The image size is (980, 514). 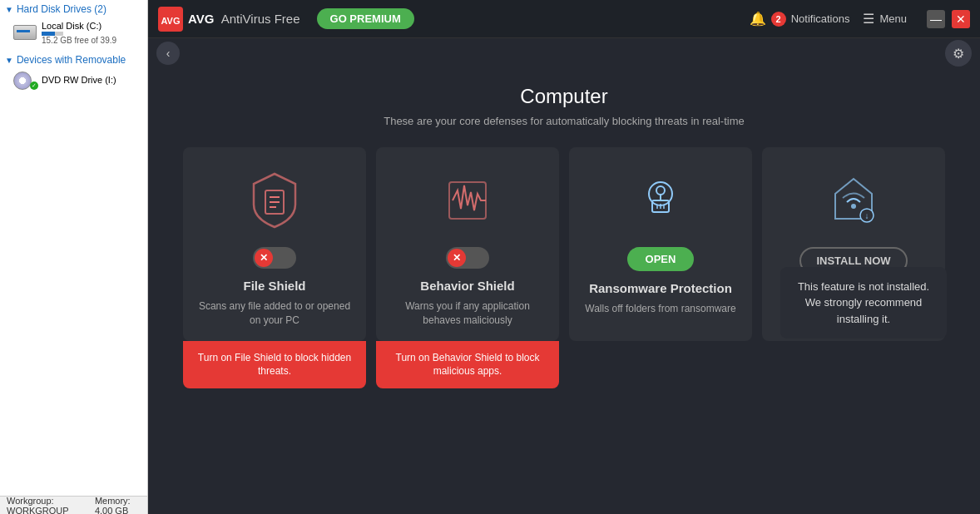 I want to click on warning-banners: Turn on File Shield to block hidden thre…, so click(x=564, y=365).